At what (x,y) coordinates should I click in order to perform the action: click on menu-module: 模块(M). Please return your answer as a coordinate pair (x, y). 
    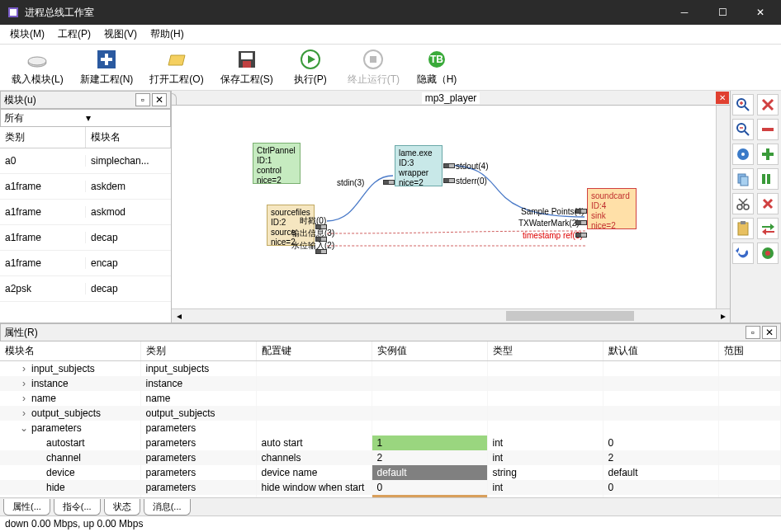
    Looking at the image, I should click on (27, 35).